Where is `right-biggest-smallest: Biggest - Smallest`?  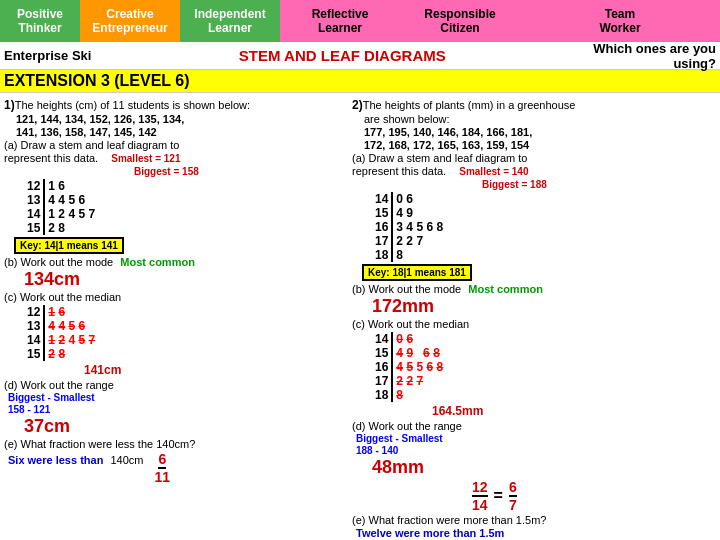
right-biggest-smallest: Biggest - Smallest is located at coordinates (536, 438).